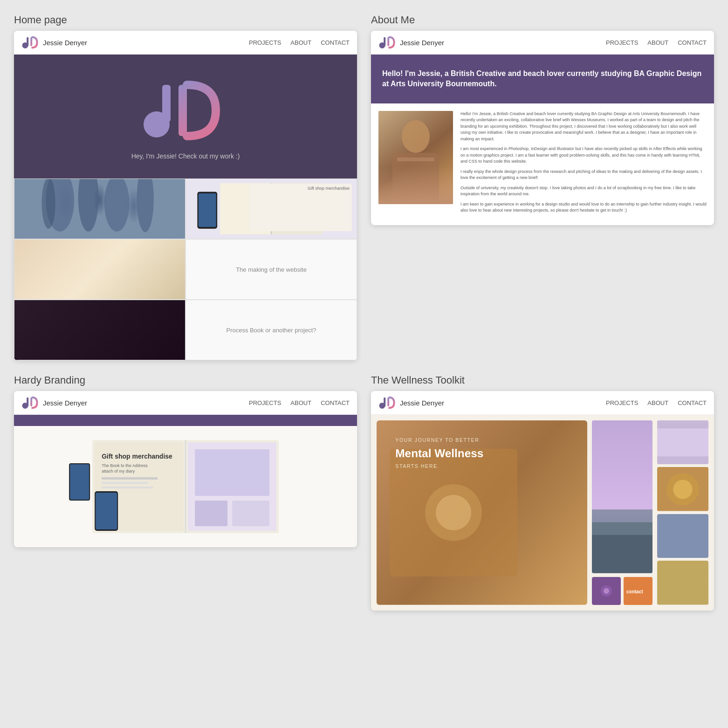 The width and height of the screenshot is (728, 728). What do you see at coordinates (692, 43) in the screenshot?
I see `about-nav-contact: CONTACT` at bounding box center [692, 43].